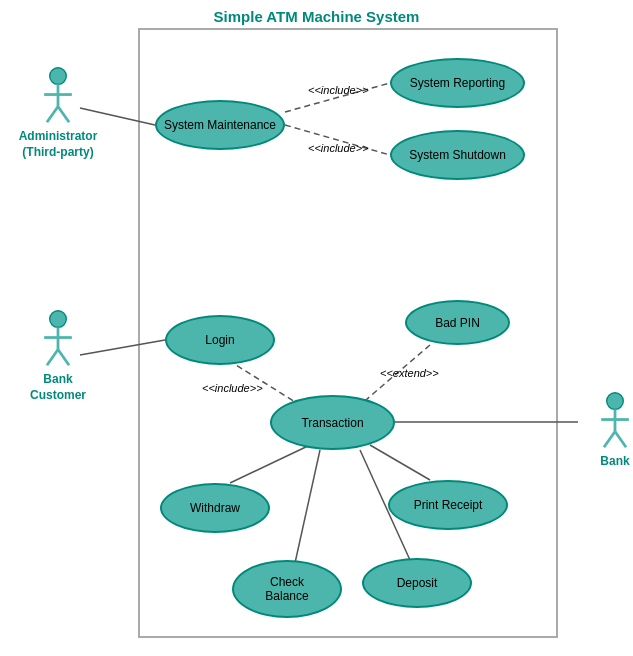 The image size is (633, 656). Describe the element at coordinates (58, 338) in the screenshot. I see `bank-customer-icon` at that location.